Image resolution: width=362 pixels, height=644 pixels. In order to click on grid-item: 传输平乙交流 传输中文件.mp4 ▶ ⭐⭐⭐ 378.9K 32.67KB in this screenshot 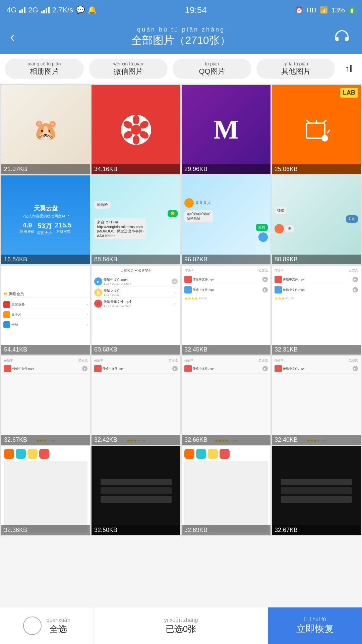, I will do `click(46, 400)`.